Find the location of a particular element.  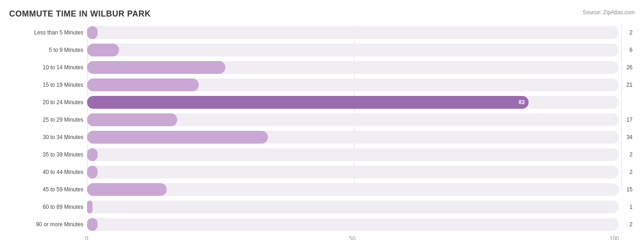

bar-label: 35 to 39 Minutes is located at coordinates (48, 155).